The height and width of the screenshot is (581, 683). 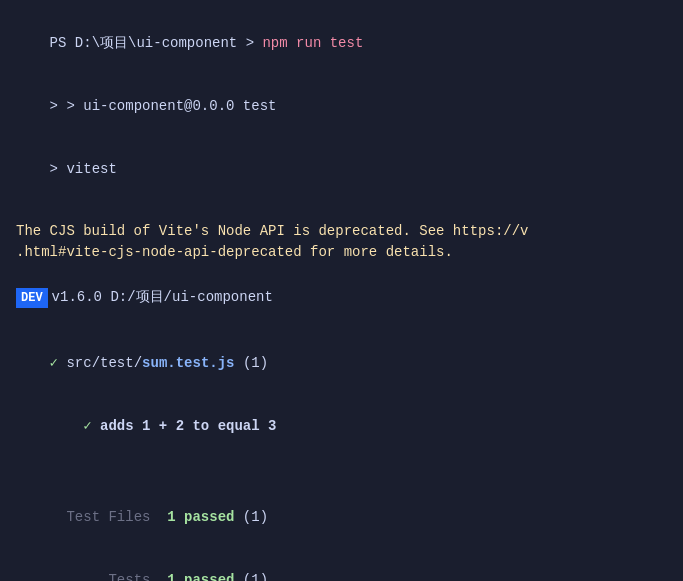 I want to click on prompt-path: D:\项目\ui-component, so click(x=156, y=43).